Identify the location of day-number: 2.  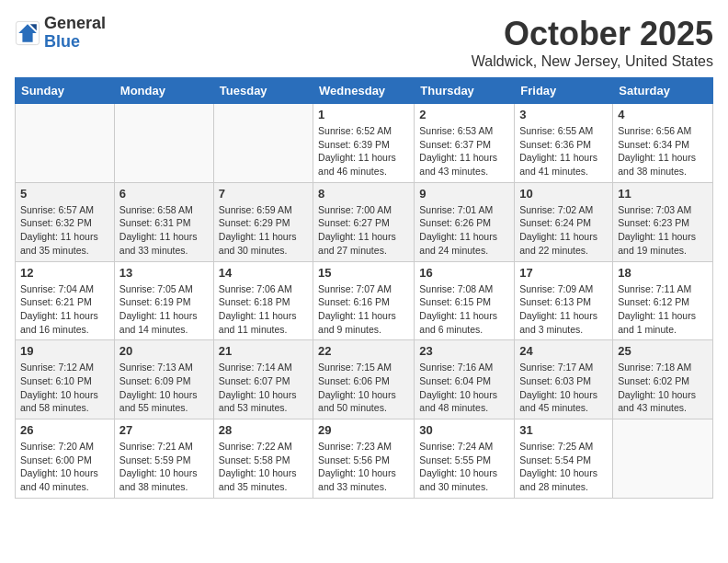
(464, 114).